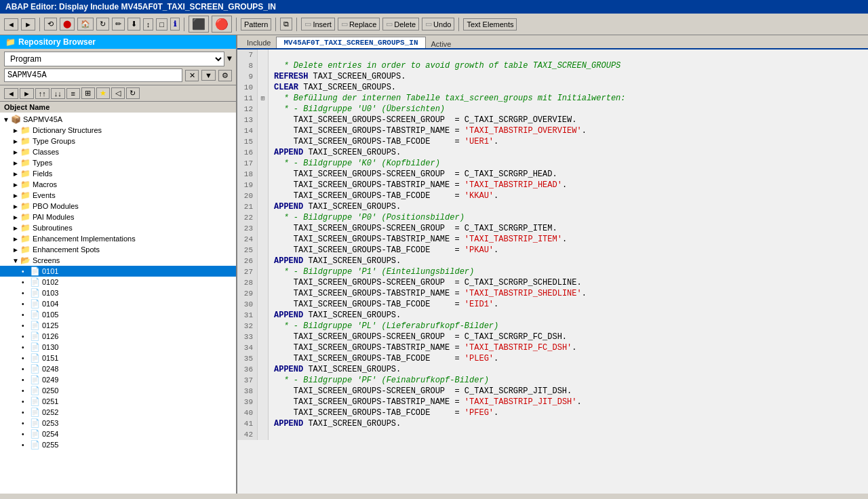 Image resolution: width=868 pixels, height=499 pixels. Describe the element at coordinates (351, 42) in the screenshot. I see `tab-file-name: MV45AF0T_TAXI_SCREEN_GROUPS_IN` at that location.